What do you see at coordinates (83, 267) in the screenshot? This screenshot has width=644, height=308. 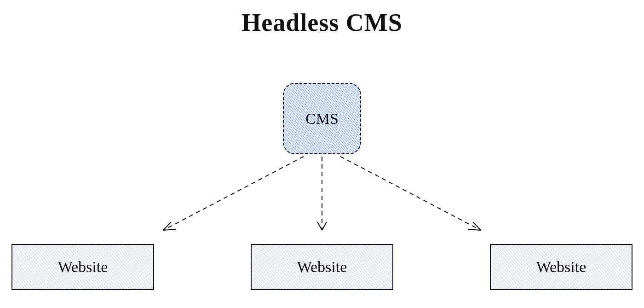 I see `website-node-1: Website` at bounding box center [83, 267].